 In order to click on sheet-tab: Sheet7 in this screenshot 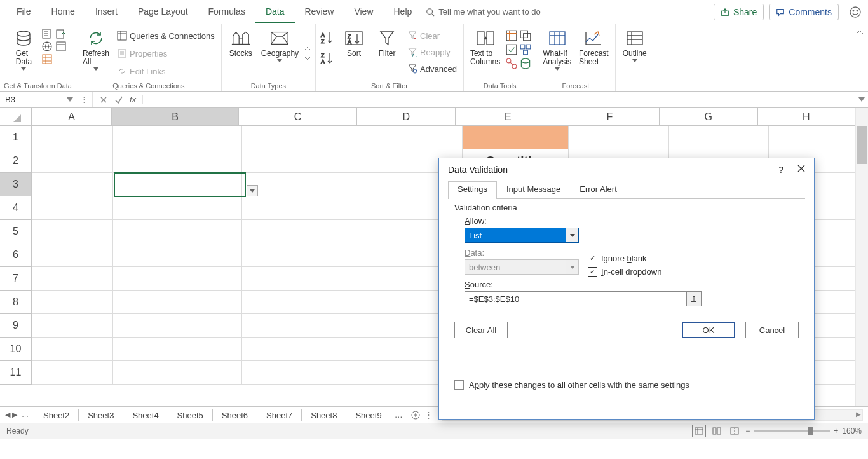, I will do `click(280, 415)`.